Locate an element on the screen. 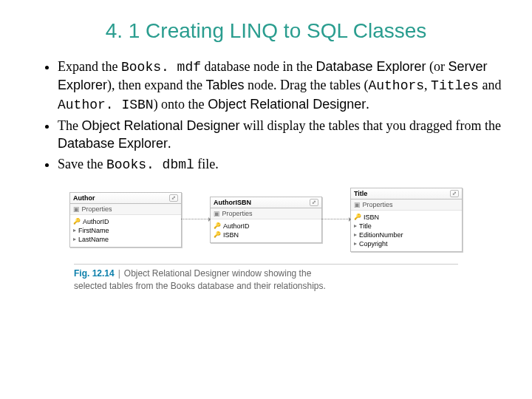 The image size is (532, 399). field-name: Title is located at coordinates (365, 226).